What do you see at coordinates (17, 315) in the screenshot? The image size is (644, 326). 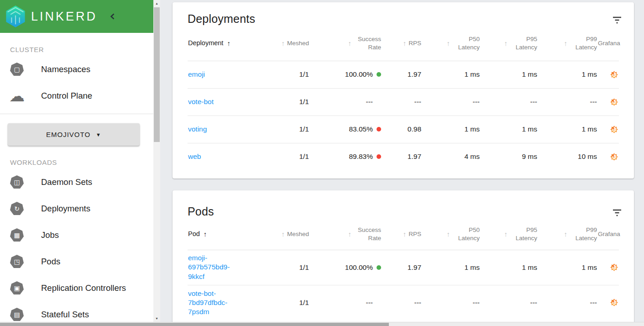 I see `stateful-sets-icon: ▤` at bounding box center [17, 315].